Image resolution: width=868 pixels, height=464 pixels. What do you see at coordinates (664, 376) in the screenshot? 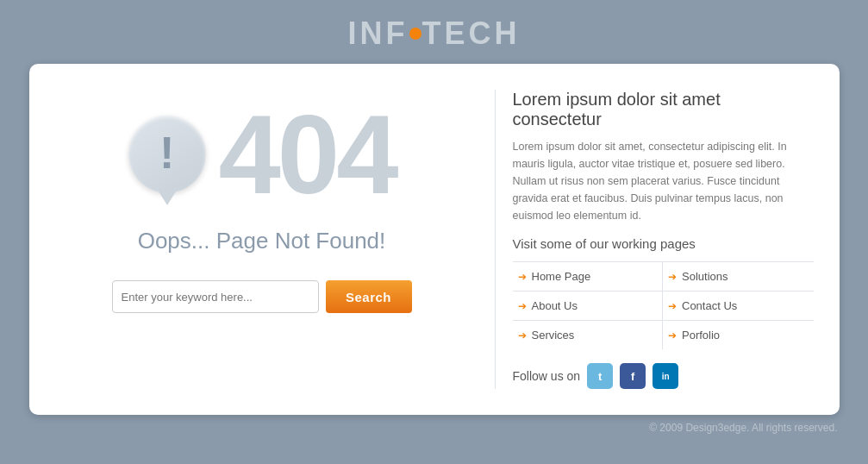
I see `follow-area: Follow us on t f in` at bounding box center [664, 376].